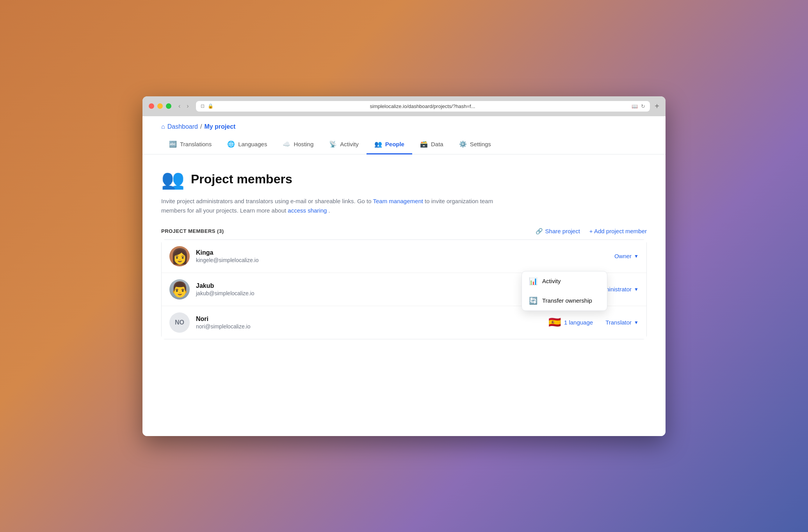  What do you see at coordinates (578, 322) in the screenshot?
I see `language-count-nori: 1 language` at bounding box center [578, 322].